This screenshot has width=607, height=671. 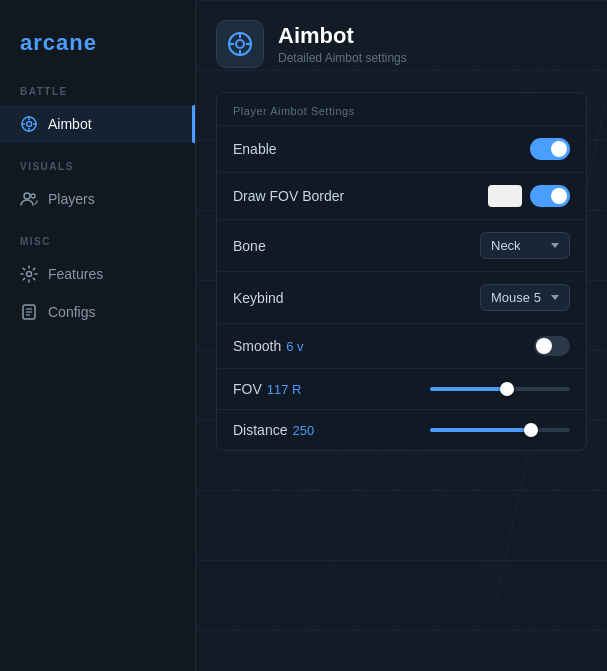 I want to click on toggle-draw-fov-border, so click(x=550, y=196).